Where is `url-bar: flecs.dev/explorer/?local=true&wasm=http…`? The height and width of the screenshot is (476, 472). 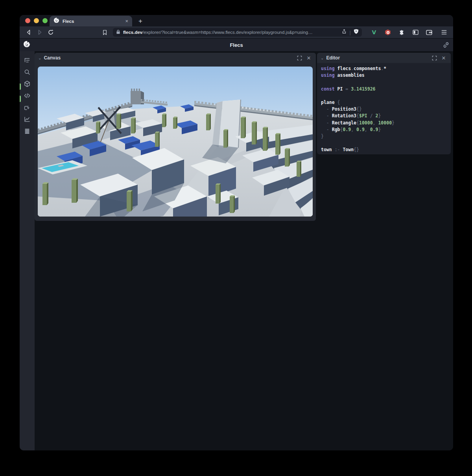
url-bar: flecs.dev/explorer/?local=true&wasm=http… is located at coordinates (238, 32).